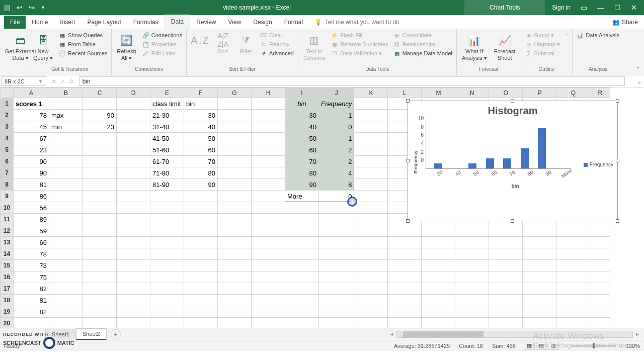 Image resolution: width=644 pixels, height=362 pixels. What do you see at coordinates (7, 323) in the screenshot?
I see `row-header-20: 20` at bounding box center [7, 323].